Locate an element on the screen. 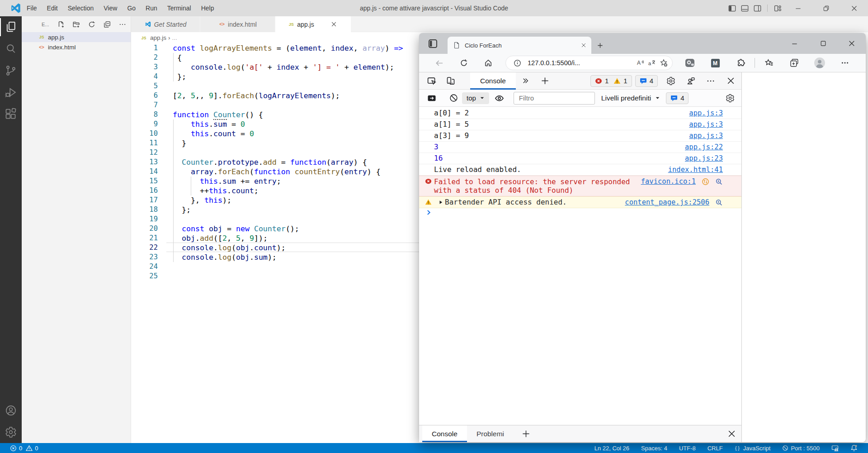 This screenshot has width=868, height=453. drawer-add-icon is located at coordinates (526, 434).